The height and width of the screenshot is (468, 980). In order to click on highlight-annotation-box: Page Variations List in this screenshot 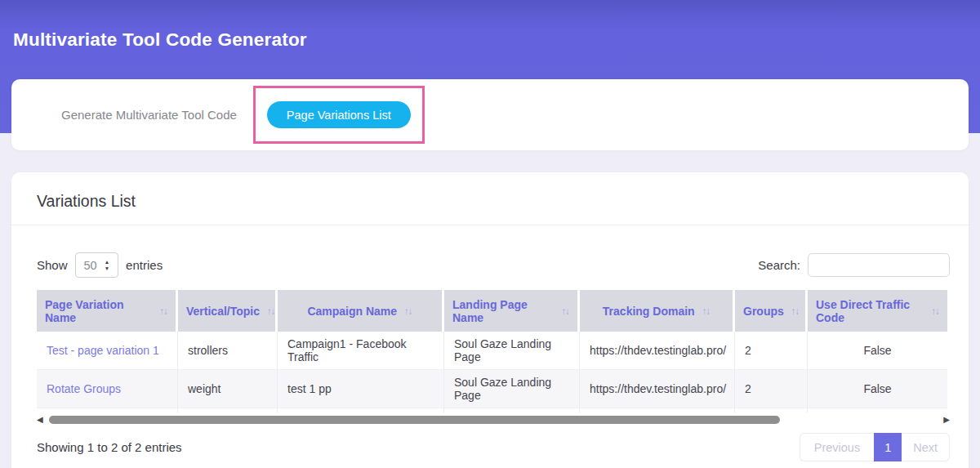, I will do `click(339, 114)`.